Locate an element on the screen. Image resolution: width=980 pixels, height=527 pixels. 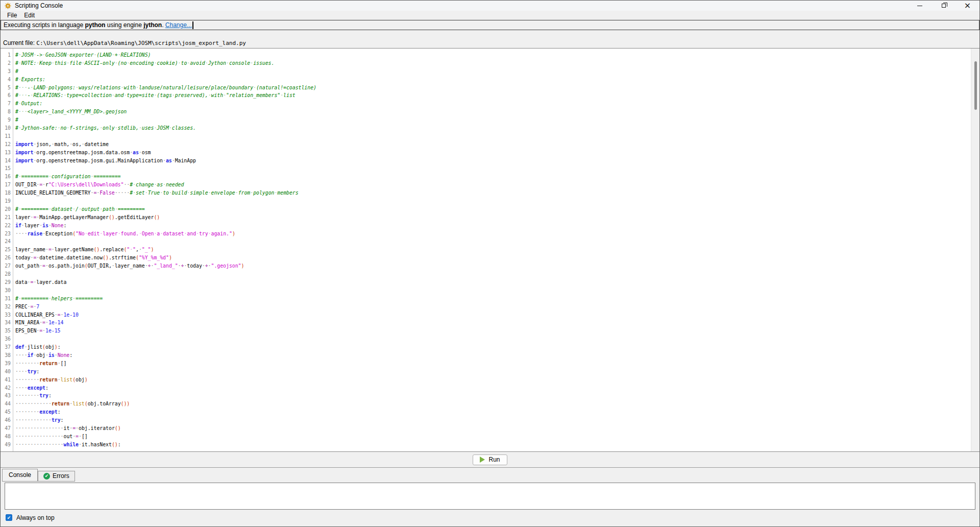
run-button-label: Run is located at coordinates (494, 460).